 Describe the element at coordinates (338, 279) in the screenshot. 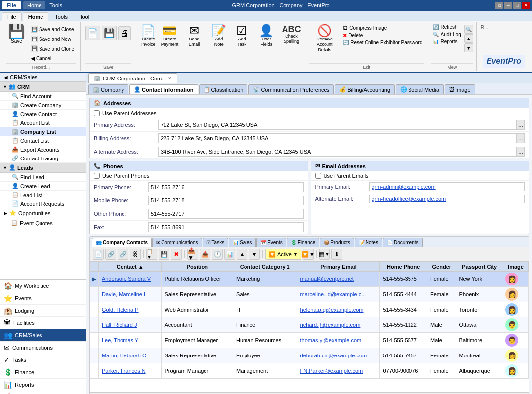

I see `email-cell: manual@eventpro.net` at that location.